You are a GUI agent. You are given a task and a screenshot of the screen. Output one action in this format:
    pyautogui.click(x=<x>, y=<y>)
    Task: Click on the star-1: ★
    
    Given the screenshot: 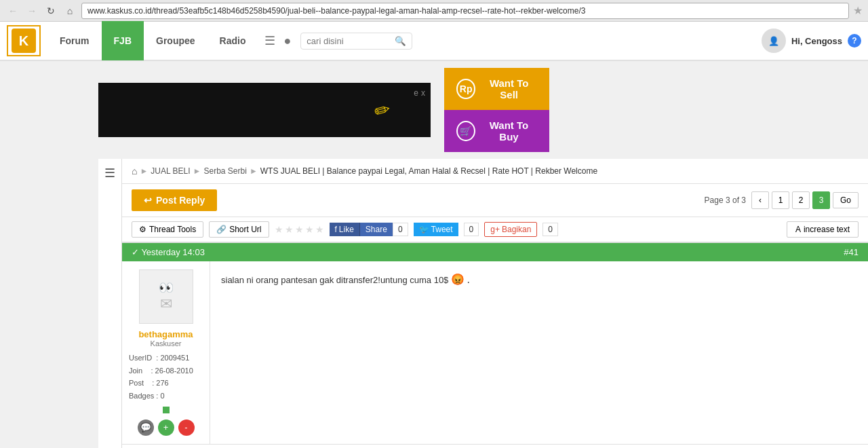 What is the action you would take?
    pyautogui.click(x=279, y=229)
    